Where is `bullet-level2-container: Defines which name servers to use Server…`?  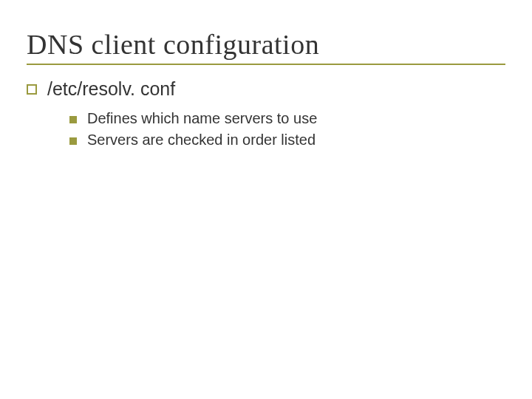 bullet-level2-container: Defines which name servers to use Server… is located at coordinates (287, 129).